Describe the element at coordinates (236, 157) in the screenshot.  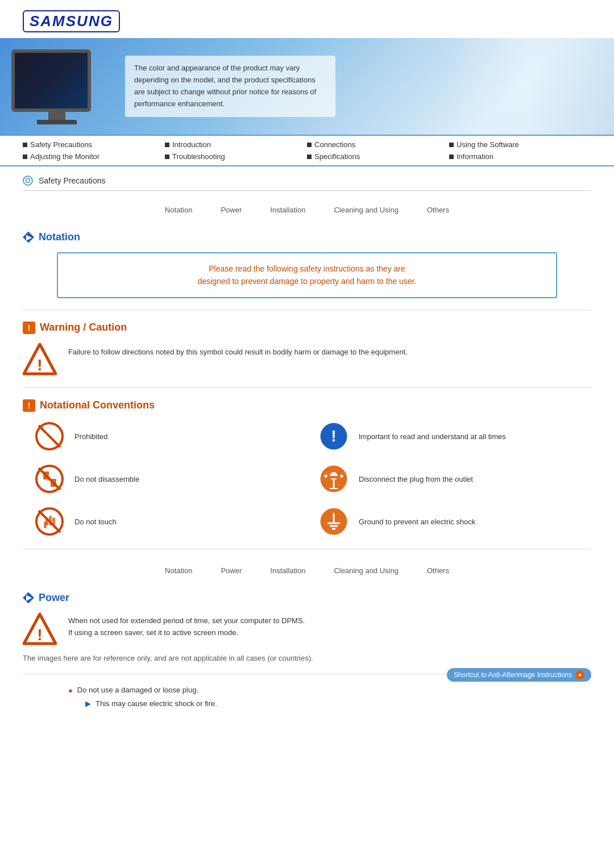
I see `nav-item-troubleshooting: Troubleshooting` at that location.